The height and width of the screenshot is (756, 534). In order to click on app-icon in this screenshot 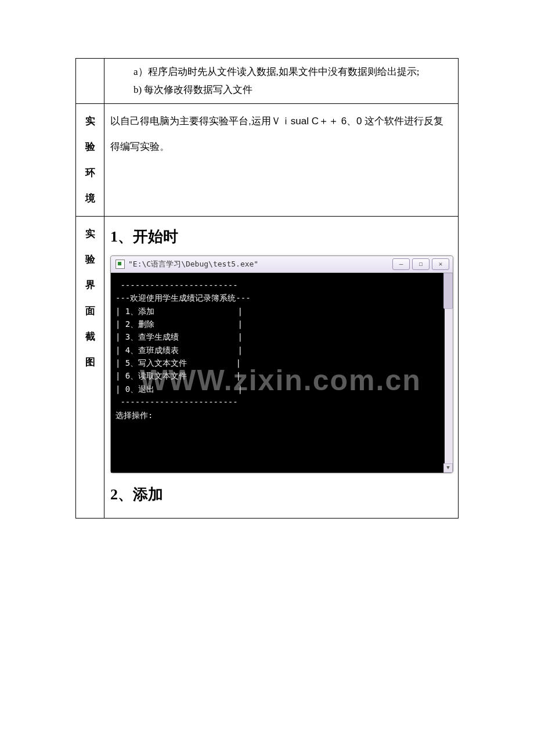, I will do `click(120, 264)`.